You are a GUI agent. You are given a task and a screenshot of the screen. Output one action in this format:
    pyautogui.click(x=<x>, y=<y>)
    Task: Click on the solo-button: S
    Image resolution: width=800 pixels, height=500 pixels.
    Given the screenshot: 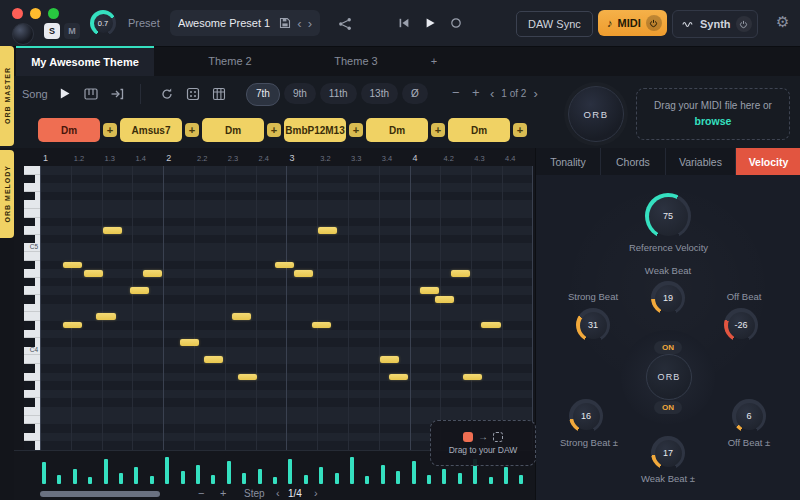 What is the action you would take?
    pyautogui.click(x=52, y=31)
    